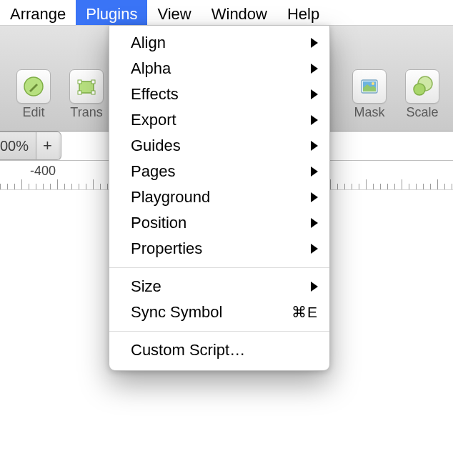  What do you see at coordinates (422, 113) in the screenshot?
I see `tool-label: Scale` at bounding box center [422, 113].